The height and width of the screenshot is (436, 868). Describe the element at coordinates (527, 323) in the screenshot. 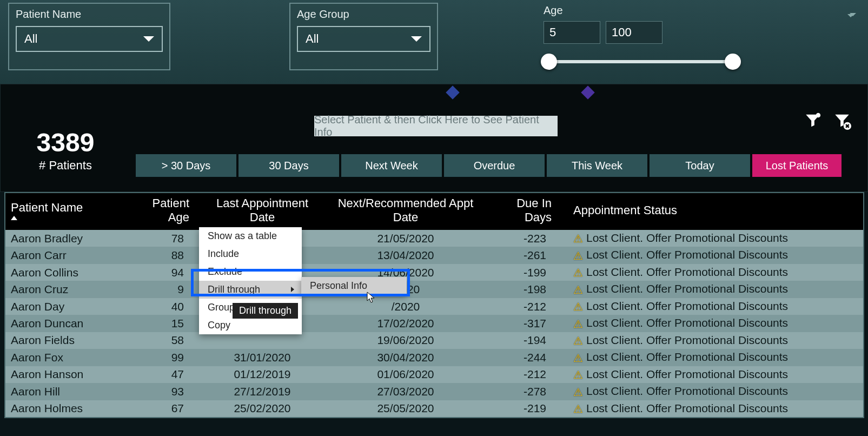

I see `cell-due: -317` at that location.